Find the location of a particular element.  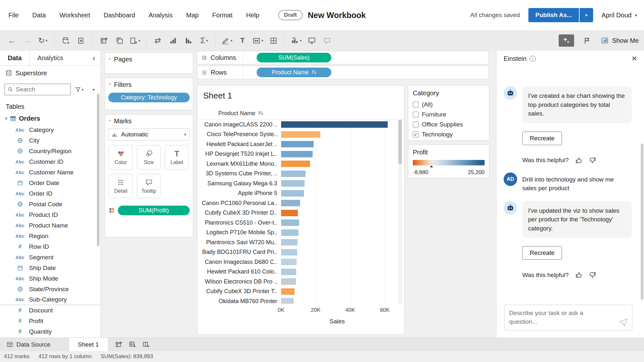

field-customer-name: AbcCustomer Name is located at coordinates (50, 172).